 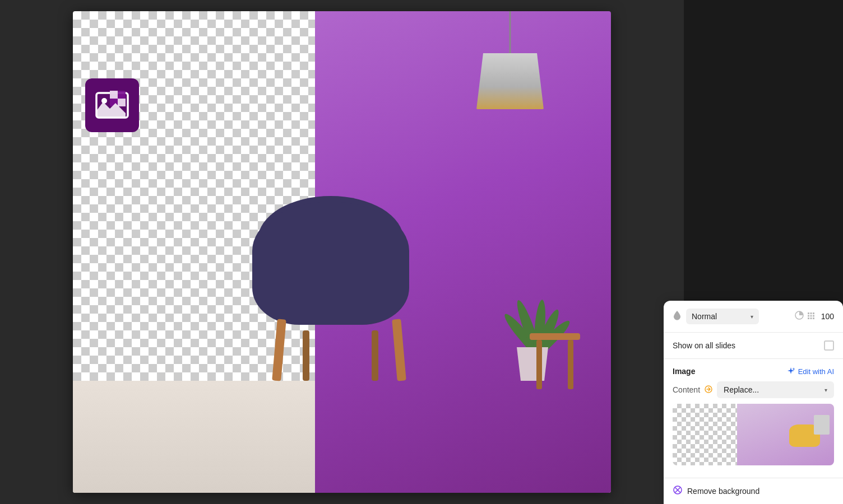 I want to click on lamp-cord, so click(x=510, y=34).